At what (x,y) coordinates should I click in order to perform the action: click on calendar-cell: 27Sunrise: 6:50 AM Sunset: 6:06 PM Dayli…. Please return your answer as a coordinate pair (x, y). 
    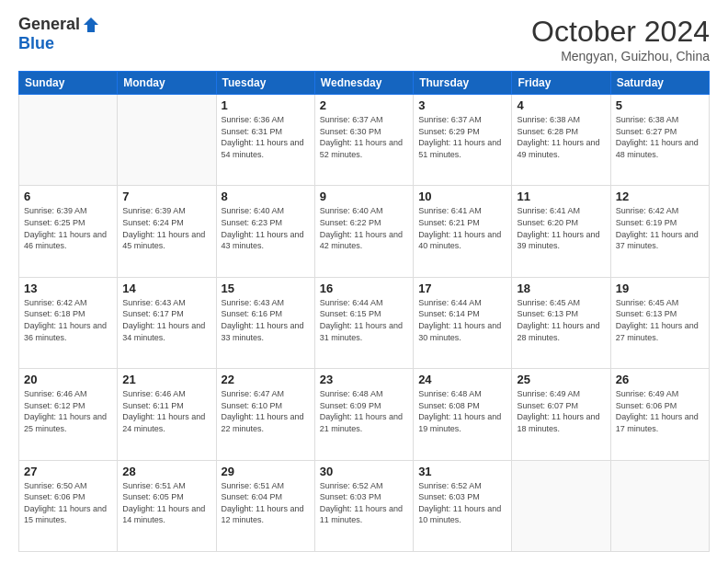
    Looking at the image, I should click on (68, 506).